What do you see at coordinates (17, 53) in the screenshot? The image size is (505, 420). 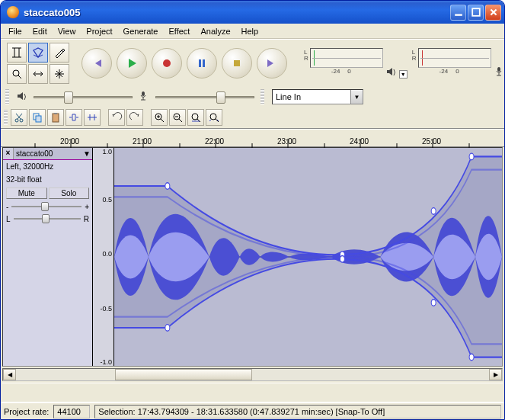 I see `selection-tool-button` at bounding box center [17, 53].